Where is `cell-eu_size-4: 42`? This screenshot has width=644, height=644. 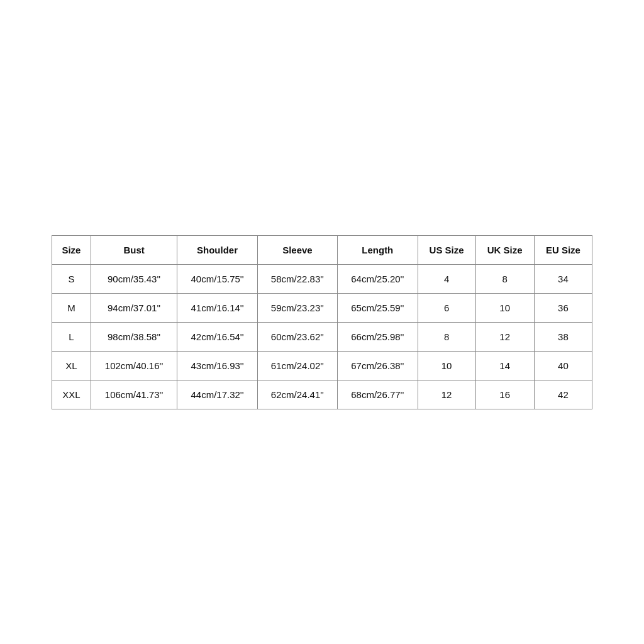
cell-eu_size-4: 42 is located at coordinates (563, 394).